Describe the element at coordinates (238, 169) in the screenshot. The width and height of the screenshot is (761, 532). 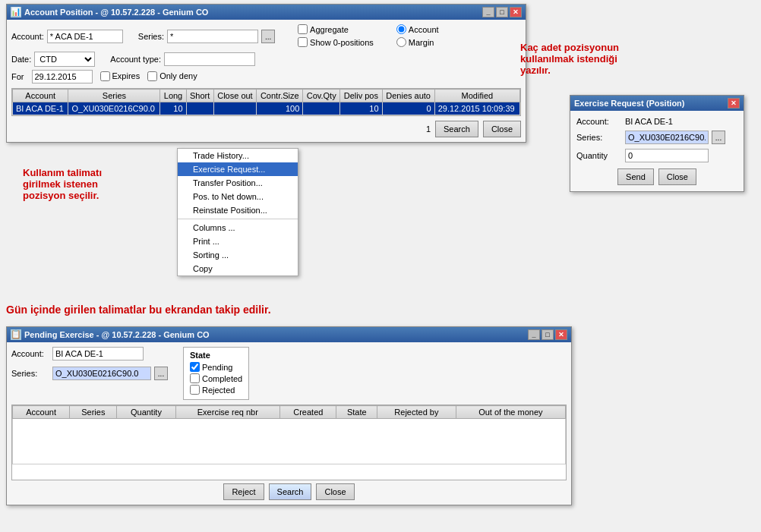
I see `menu-exercise-request: Exercise Request...` at that location.